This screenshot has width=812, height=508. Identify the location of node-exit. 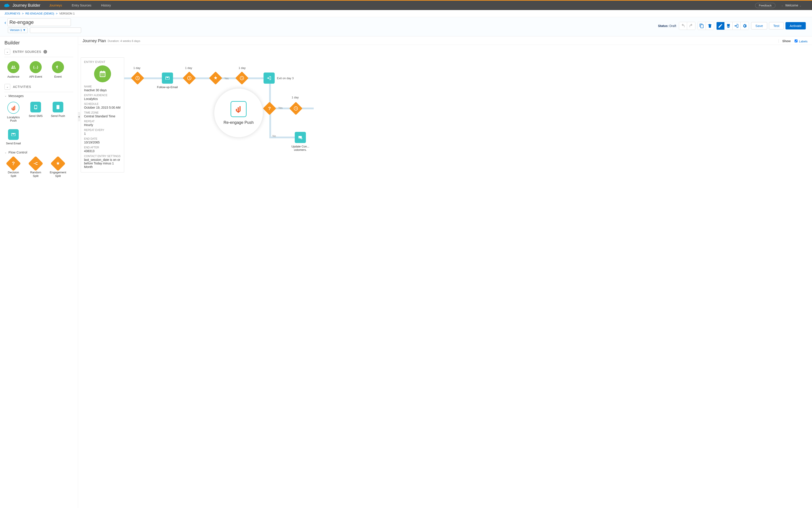
(269, 78).